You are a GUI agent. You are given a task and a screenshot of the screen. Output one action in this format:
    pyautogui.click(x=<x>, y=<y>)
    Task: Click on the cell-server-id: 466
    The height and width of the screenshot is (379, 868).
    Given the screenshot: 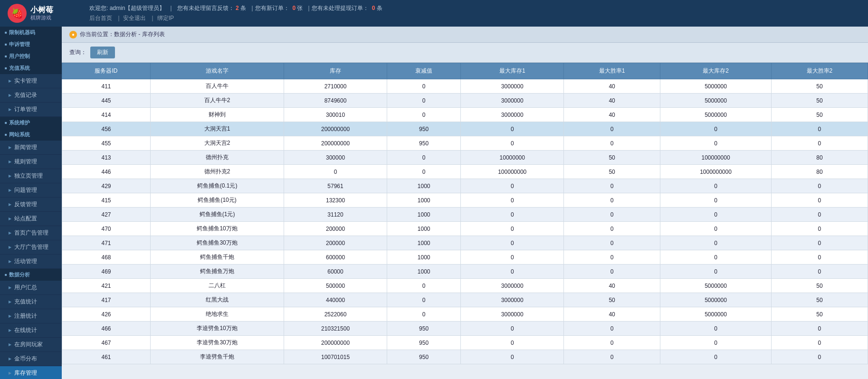 What is the action you would take?
    pyautogui.click(x=106, y=329)
    